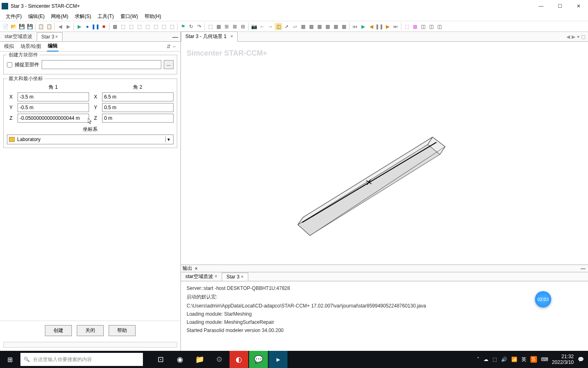 This screenshot has width=588, height=368. Describe the element at coordinates (10, 359) in the screenshot. I see `start-button: ⊞` at that location.